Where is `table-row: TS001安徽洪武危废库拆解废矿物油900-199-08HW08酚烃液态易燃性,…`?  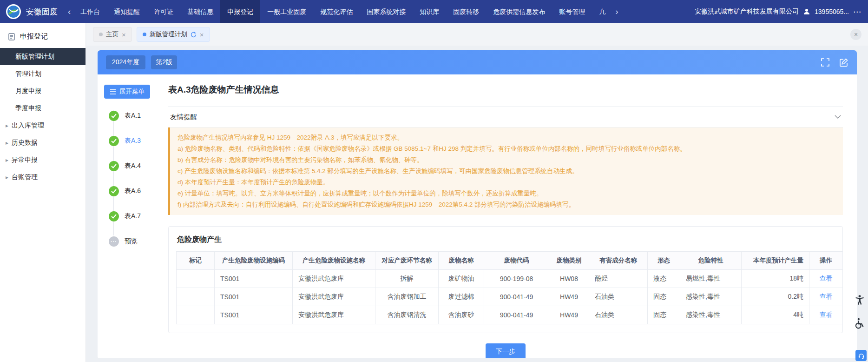
table-row: TS001安徽洪武危废库拆解废矿物油900-199-08HW08酚烃液态易燃性,… is located at coordinates (510, 279).